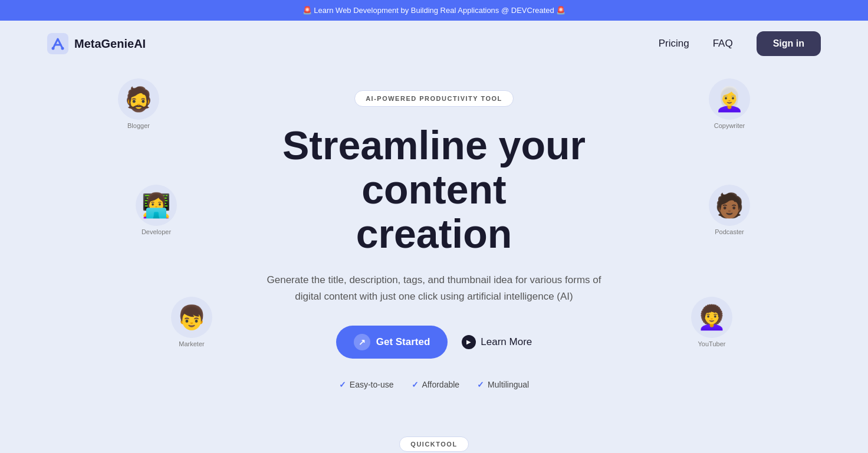 This screenshot has width=868, height=453. What do you see at coordinates (367, 385) in the screenshot?
I see `feature-easy: ✓ Easy-to-use` at bounding box center [367, 385].